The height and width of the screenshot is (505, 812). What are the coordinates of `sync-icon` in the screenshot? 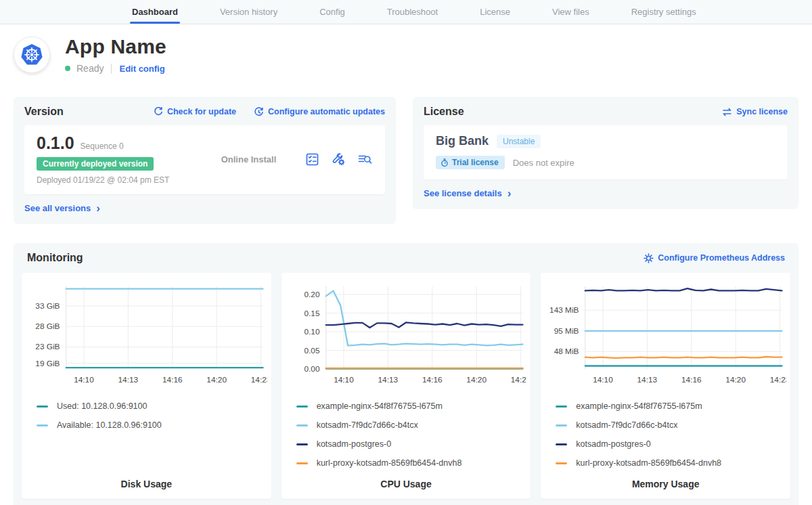 It's located at (727, 112).